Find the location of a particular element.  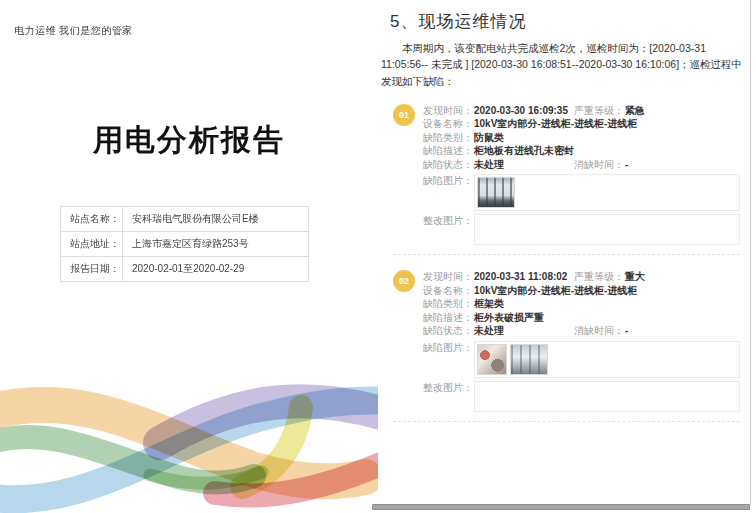

table-row: 报告日期： 2020-02-01至2020-02-29 is located at coordinates (185, 270).